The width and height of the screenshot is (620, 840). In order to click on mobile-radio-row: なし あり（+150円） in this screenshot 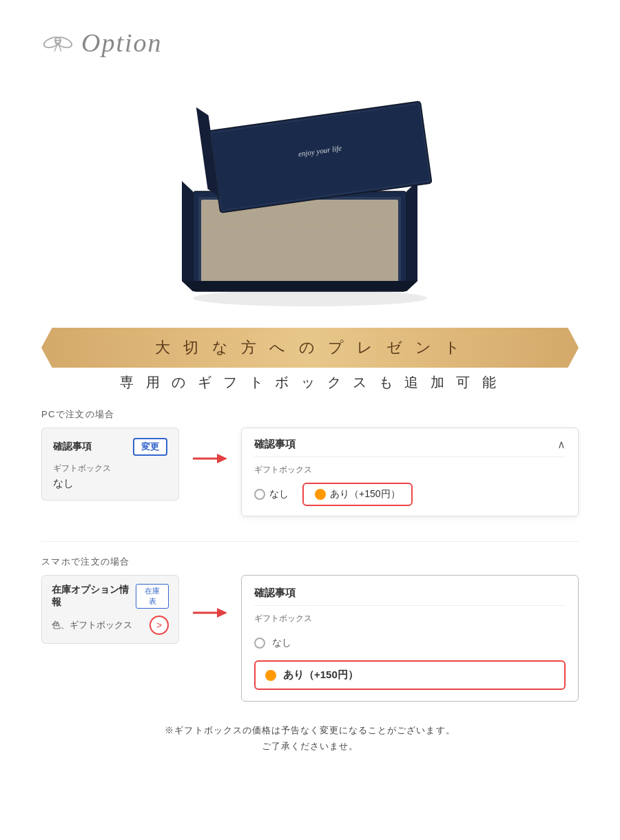, I will do `click(410, 661)`.